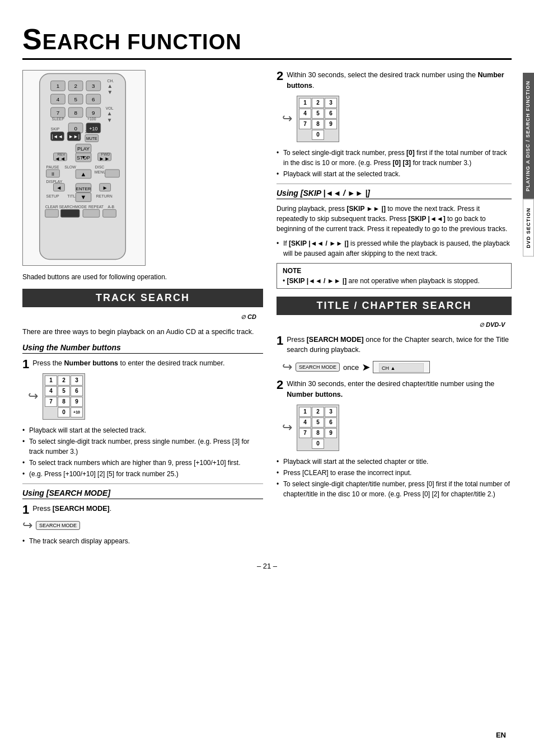 The width and height of the screenshot is (534, 756). What do you see at coordinates (64, 412) in the screenshot?
I see `numpad-0: 0` at bounding box center [64, 412].